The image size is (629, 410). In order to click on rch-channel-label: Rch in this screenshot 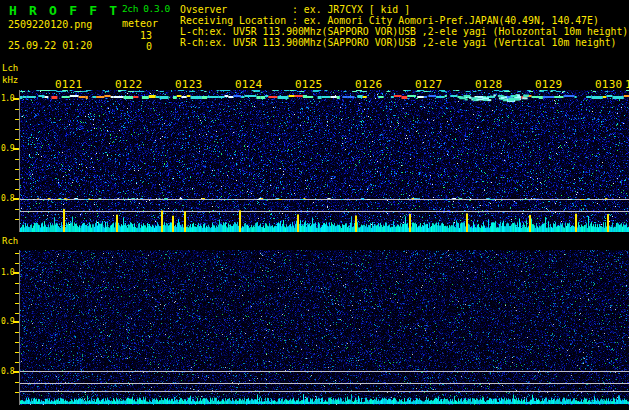, I will do `click(10, 241)`.